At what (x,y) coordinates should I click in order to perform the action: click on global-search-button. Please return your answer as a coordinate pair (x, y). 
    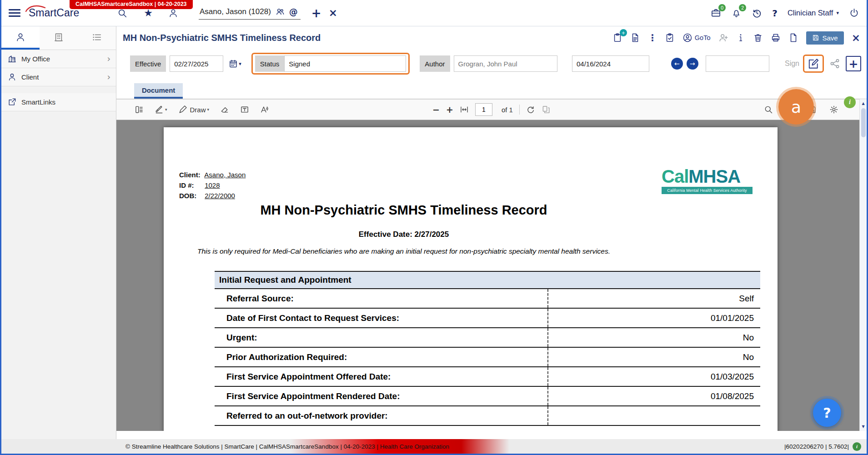
    Looking at the image, I should click on (122, 13).